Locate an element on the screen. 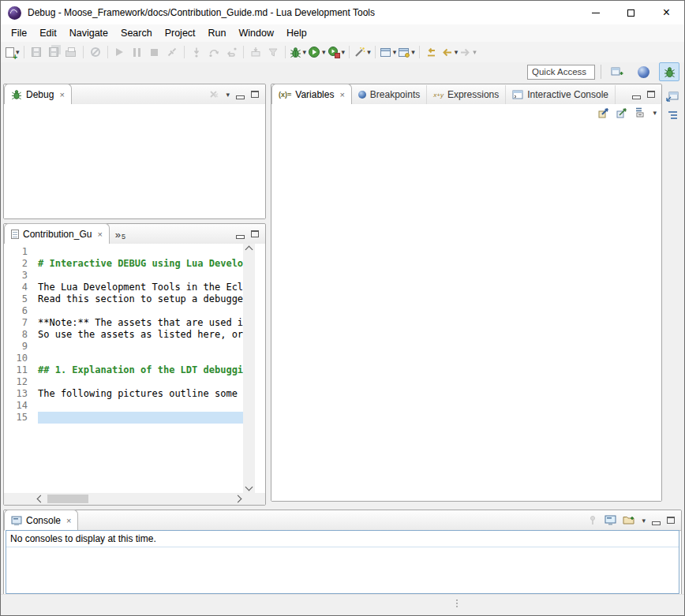  scroll-left-icon is located at coordinates (40, 498).